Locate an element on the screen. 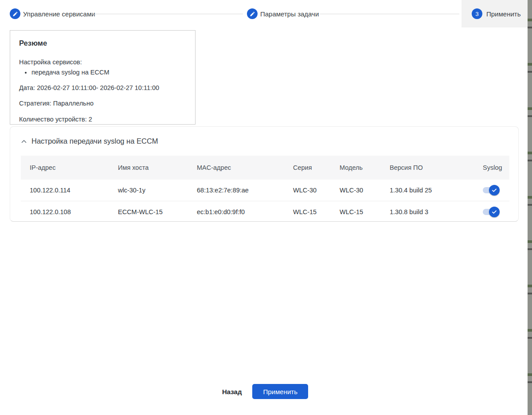 This screenshot has height=415, width=532. section-header: Настройка передачи syslog на ECCM is located at coordinates (264, 141).